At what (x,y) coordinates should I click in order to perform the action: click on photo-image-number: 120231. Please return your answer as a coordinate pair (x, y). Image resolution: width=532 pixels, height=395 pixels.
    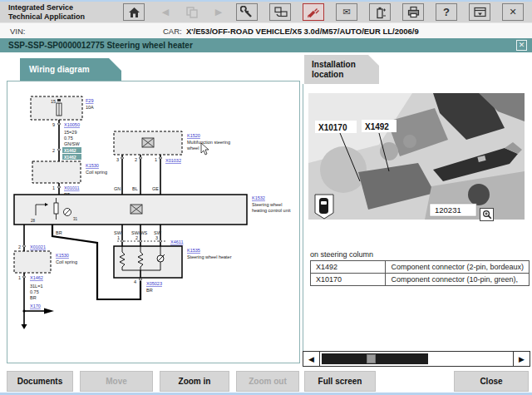
    Looking at the image, I should click on (448, 210).